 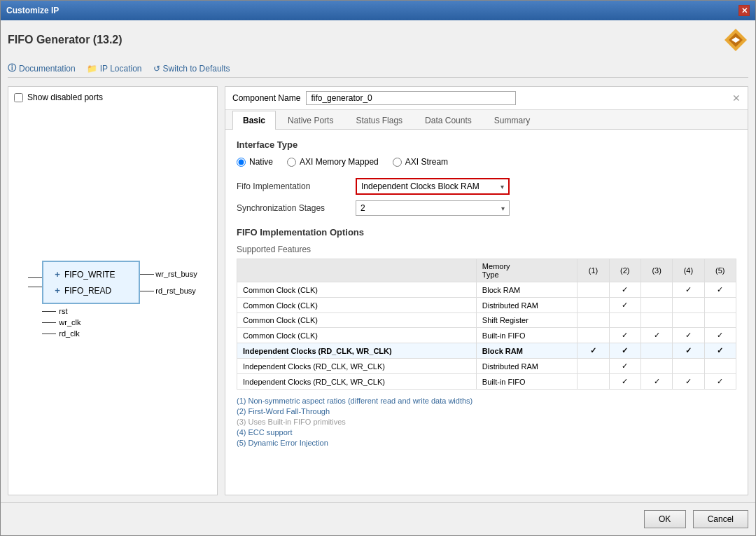 What do you see at coordinates (378, 11) in the screenshot?
I see `title-bar: Customize IP ✕` at bounding box center [378, 11].